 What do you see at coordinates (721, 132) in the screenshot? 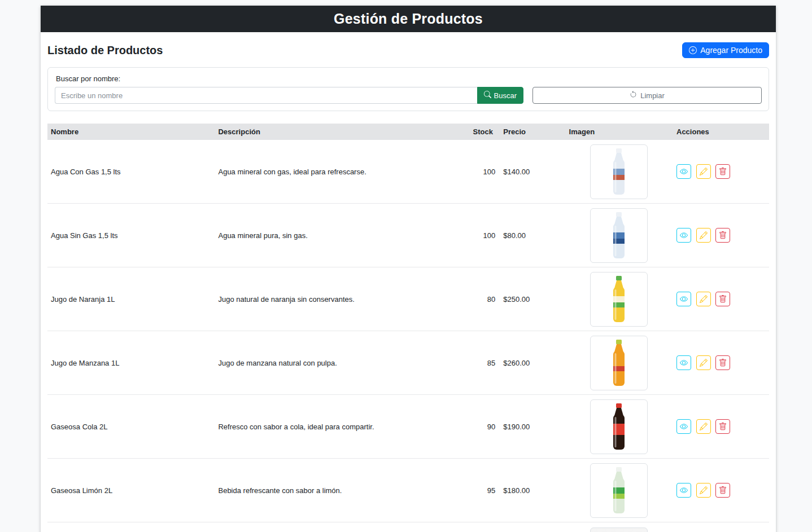
I see `column-header-acciones: Acciones` at bounding box center [721, 132].